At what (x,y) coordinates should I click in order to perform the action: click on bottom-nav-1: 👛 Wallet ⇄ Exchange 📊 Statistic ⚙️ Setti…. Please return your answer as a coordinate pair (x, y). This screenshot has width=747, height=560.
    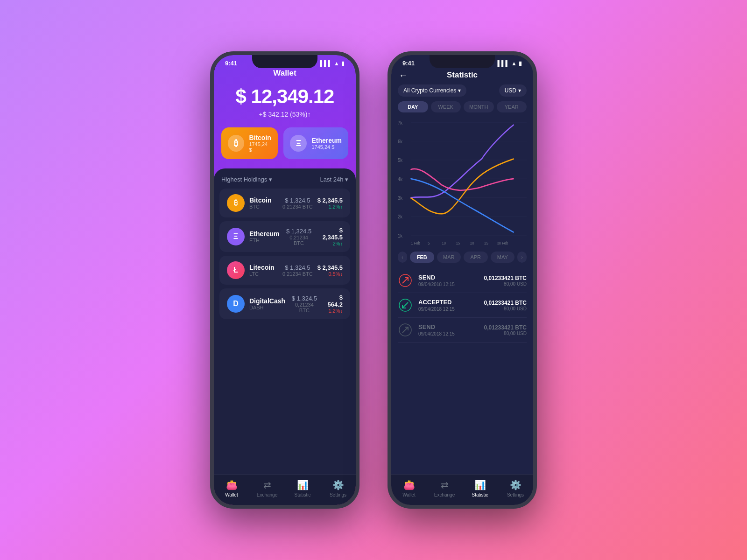
    Looking at the image, I should click on (285, 490).